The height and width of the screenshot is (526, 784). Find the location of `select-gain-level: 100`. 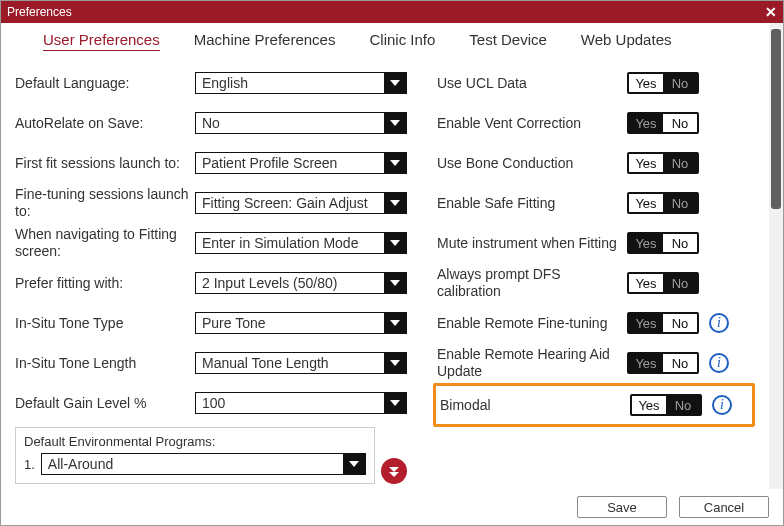

select-gain-level: 100 is located at coordinates (301, 403).